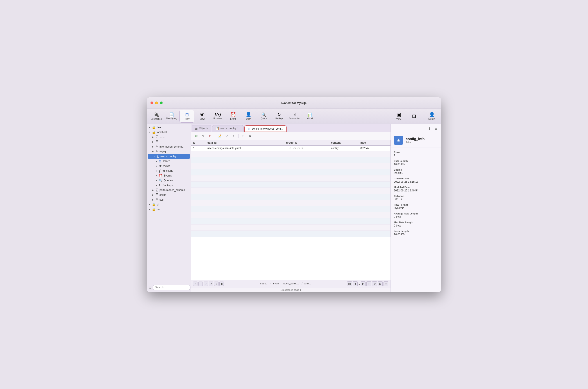 The width and height of the screenshot is (588, 389). I want to click on sign-in-icon: 👤, so click(432, 115).